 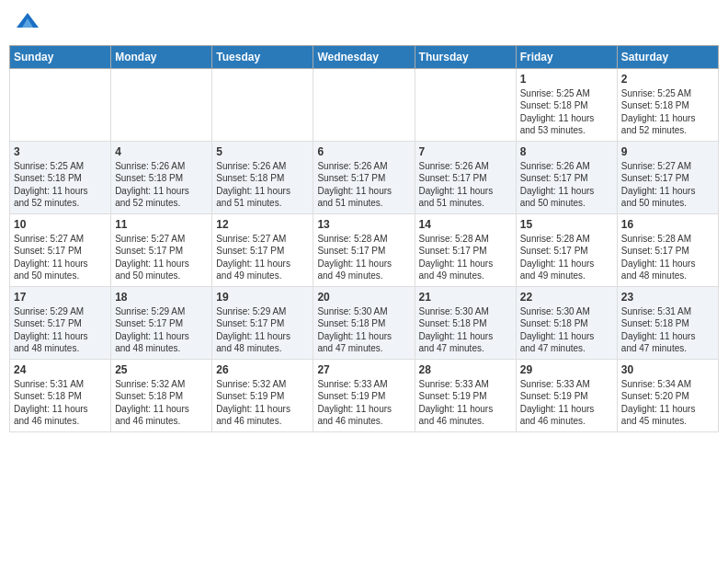 I want to click on calendar-cell: 11Sunrise: 5:27 AM Sunset: 5:17 PM Dayli…, so click(x=162, y=250).